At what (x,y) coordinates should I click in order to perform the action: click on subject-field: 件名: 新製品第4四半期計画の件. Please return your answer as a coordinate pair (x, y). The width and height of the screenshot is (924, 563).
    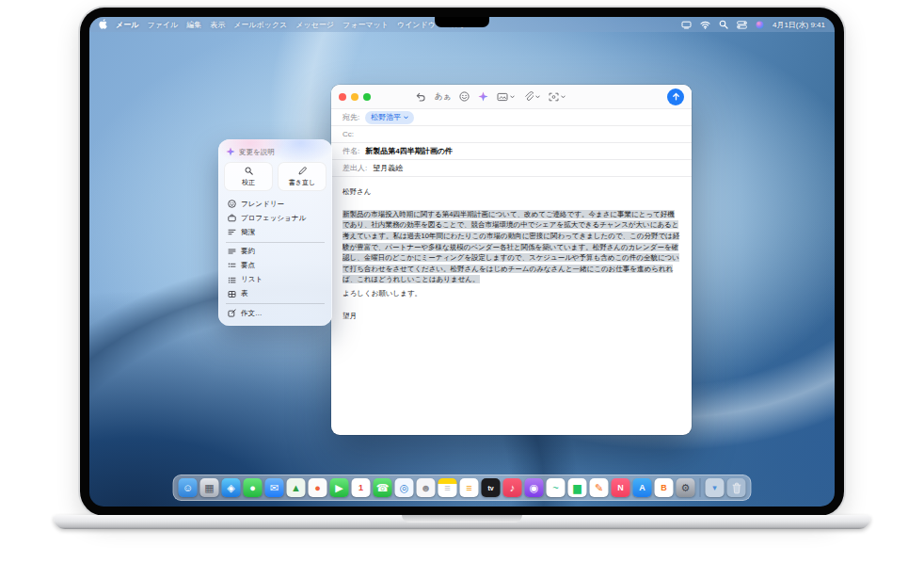
    Looking at the image, I should click on (512, 152).